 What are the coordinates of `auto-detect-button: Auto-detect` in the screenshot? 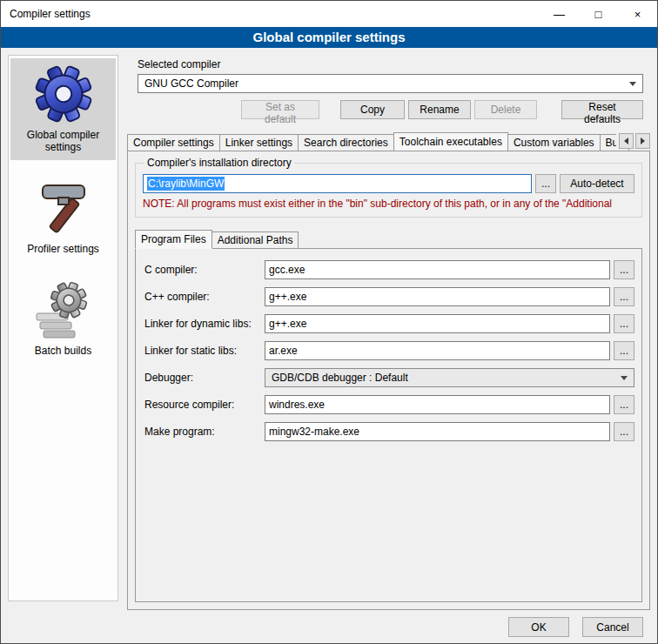 It's located at (597, 184).